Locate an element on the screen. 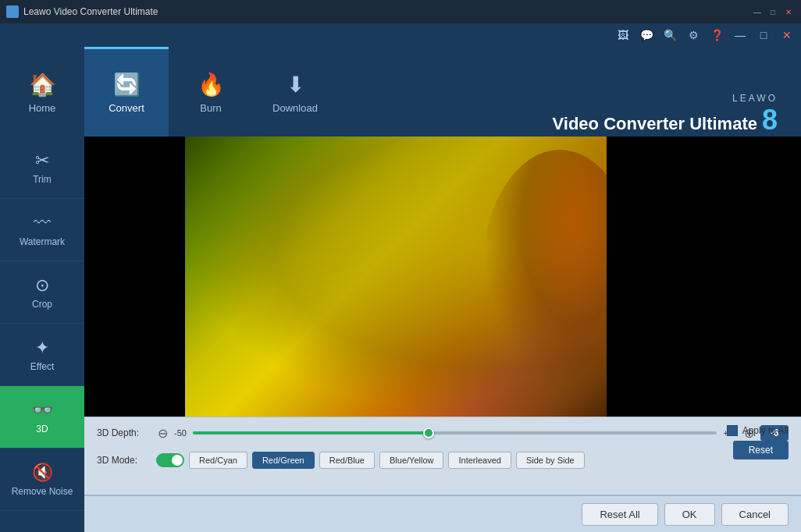  slider-track is located at coordinates (454, 433).